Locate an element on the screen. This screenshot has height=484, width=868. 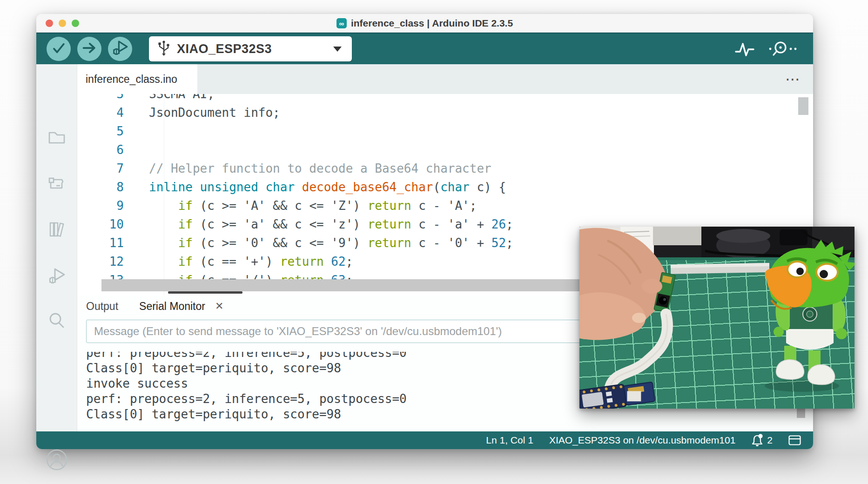
sidebar-item-sketchbook is located at coordinates (57, 138).